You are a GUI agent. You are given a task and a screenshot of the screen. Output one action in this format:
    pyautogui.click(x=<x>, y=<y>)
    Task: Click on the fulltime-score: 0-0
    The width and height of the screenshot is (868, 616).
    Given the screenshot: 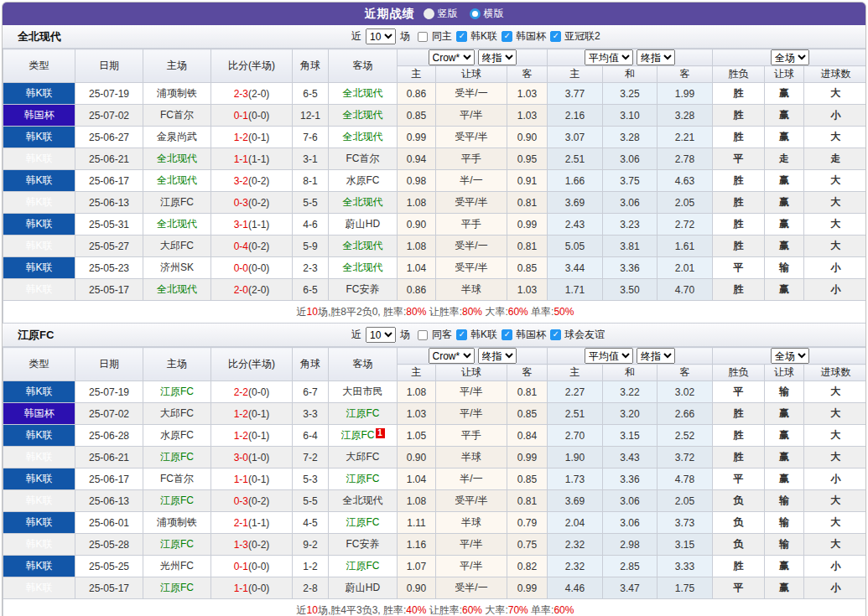 What is the action you would take?
    pyautogui.click(x=242, y=268)
    